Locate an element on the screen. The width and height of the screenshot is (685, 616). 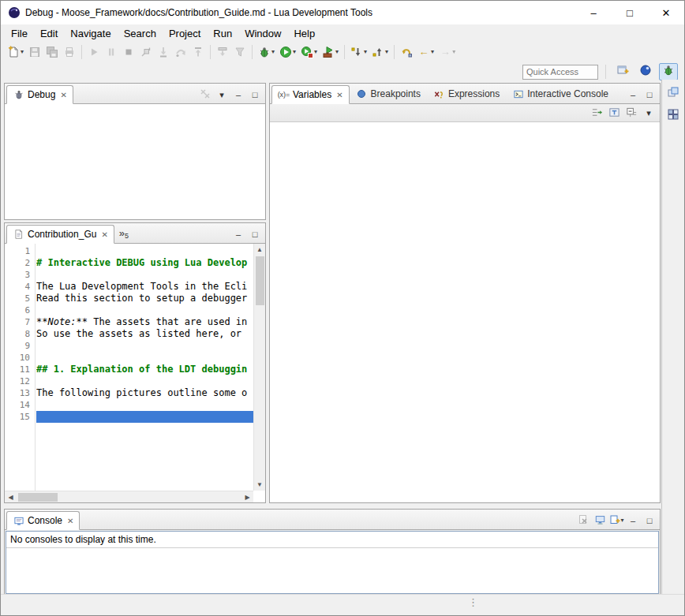
step-return-button is located at coordinates (198, 52).